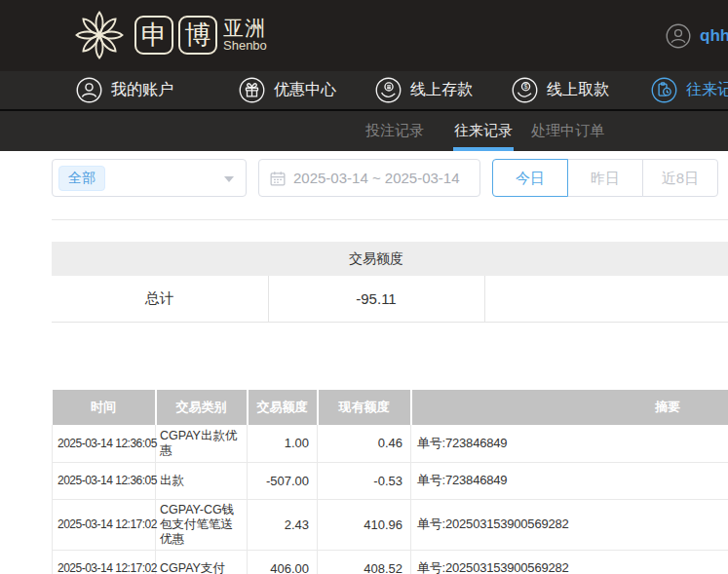 This screenshot has height=574, width=728. I want to click on nav-item-promo-center: 优惠中心, so click(287, 90).